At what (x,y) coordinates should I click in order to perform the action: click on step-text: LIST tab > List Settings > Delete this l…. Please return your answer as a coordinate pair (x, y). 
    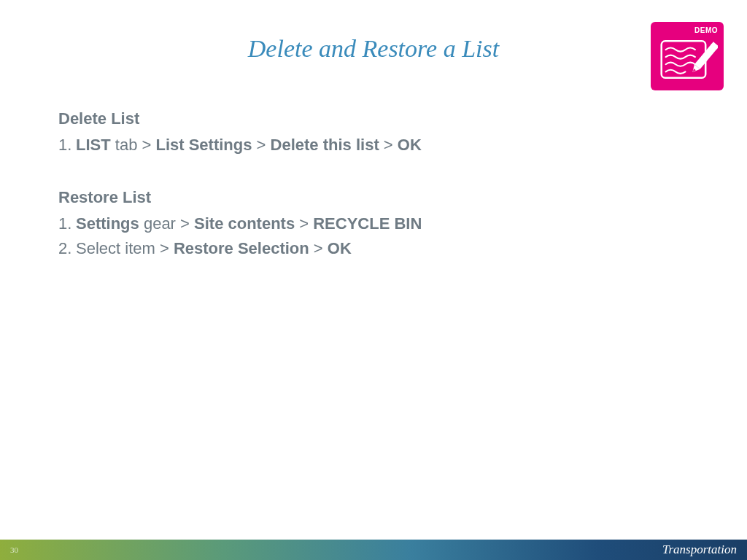
    Looking at the image, I should click on (249, 145).